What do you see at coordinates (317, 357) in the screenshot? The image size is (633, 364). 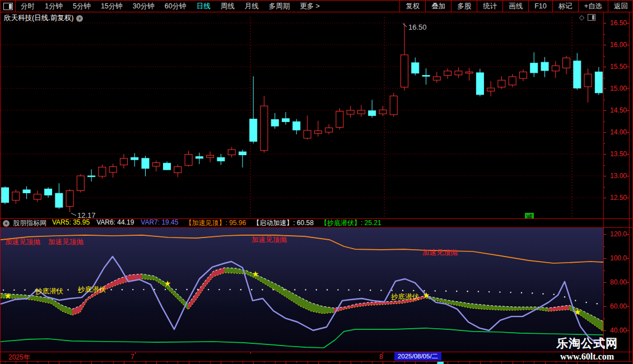 I see `time-axis: 2025年 7 8 2025/08/05/二` at bounding box center [317, 357].